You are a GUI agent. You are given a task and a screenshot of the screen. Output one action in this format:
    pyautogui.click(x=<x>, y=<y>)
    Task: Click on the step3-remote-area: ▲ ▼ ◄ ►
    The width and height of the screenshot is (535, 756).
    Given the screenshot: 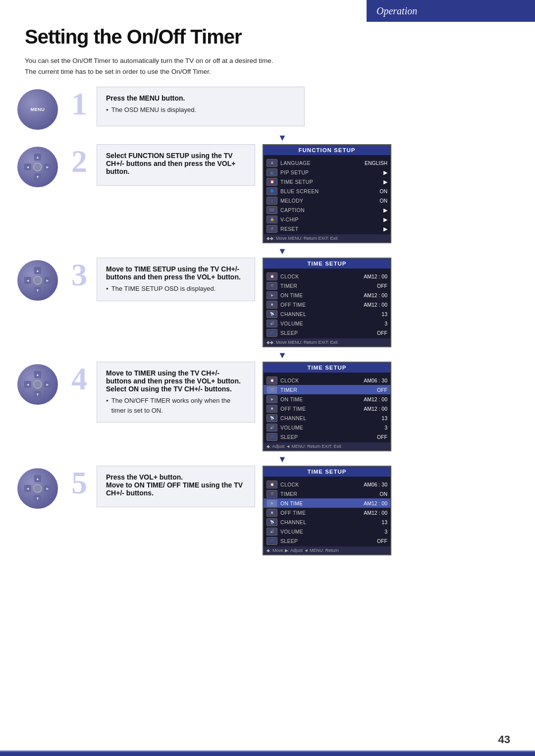 What is the action you would take?
    pyautogui.click(x=40, y=279)
    